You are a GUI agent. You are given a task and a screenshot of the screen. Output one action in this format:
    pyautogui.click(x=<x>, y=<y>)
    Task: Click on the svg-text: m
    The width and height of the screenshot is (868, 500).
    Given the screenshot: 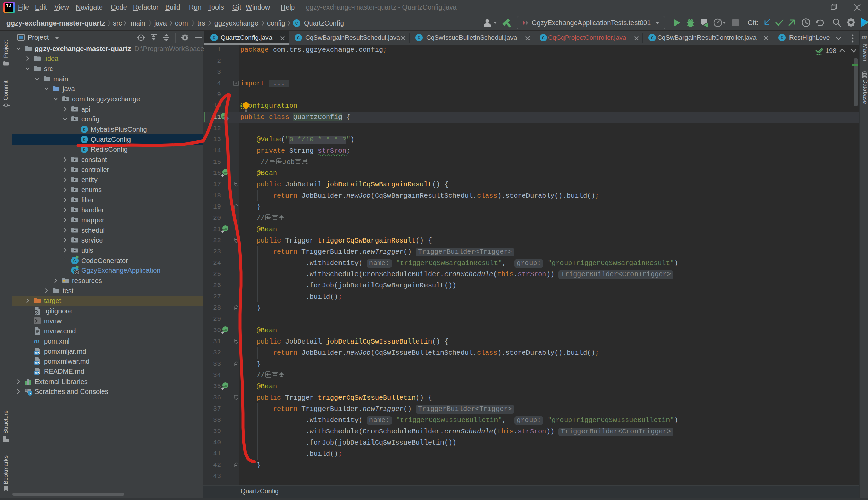 What is the action you would take?
    pyautogui.click(x=37, y=341)
    